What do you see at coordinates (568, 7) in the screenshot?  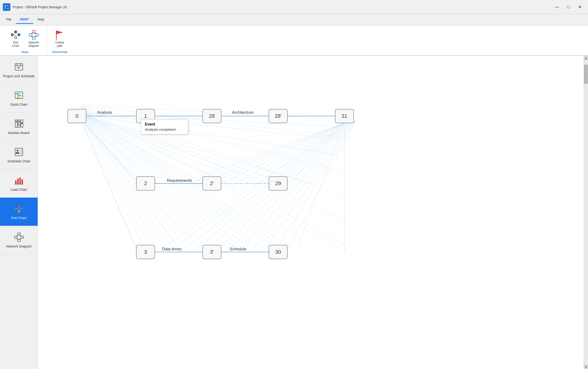 I see `window-controls: — □ ✕` at bounding box center [568, 7].